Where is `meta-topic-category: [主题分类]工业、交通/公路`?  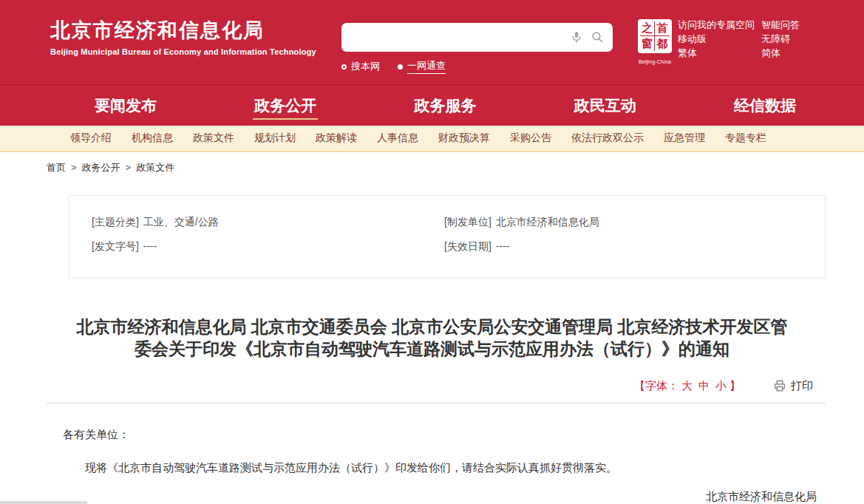 meta-topic-category: [主题分类]工业、交通/公路 is located at coordinates (268, 222).